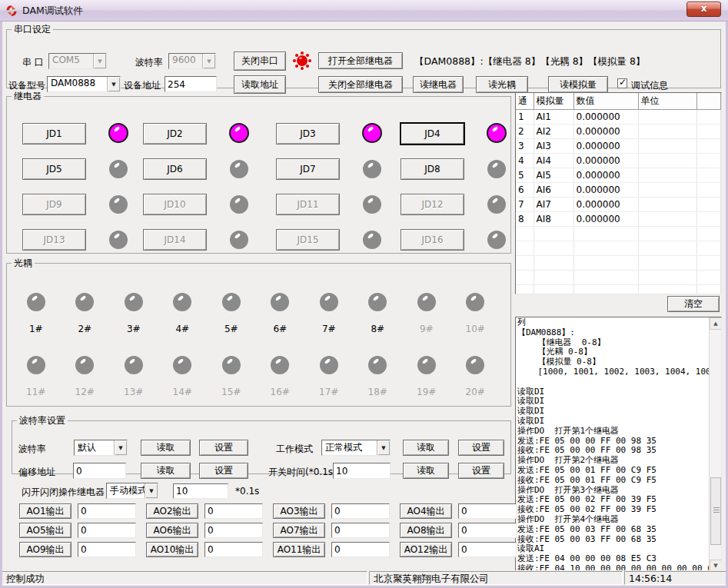  Describe the element at coordinates (224, 470) in the screenshot. I see `offset-set-button: 设置` at that location.